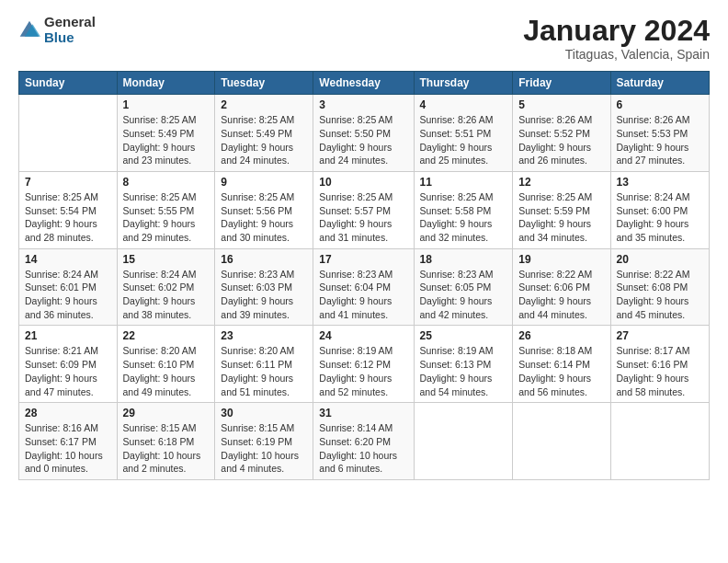 The image size is (728, 563). What do you see at coordinates (660, 336) in the screenshot?
I see `day-number: 27` at bounding box center [660, 336].